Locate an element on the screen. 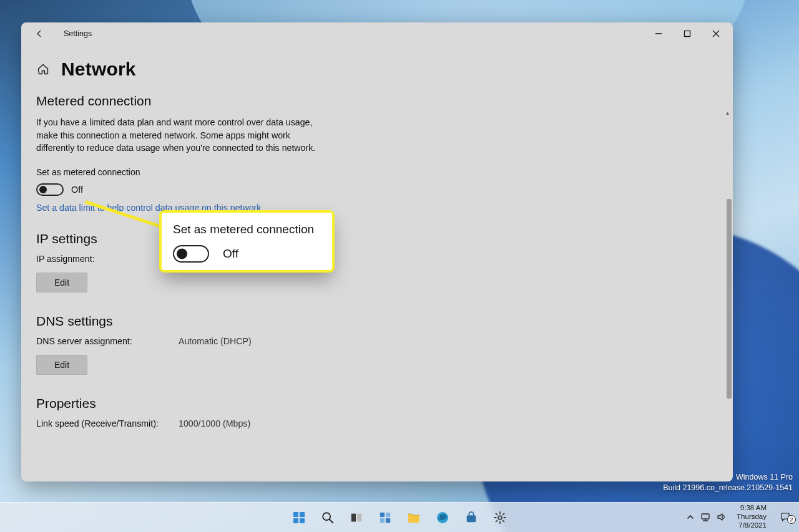  system-tray: 9:38 AM Thursday 7/8/2021 2 is located at coordinates (740, 517).